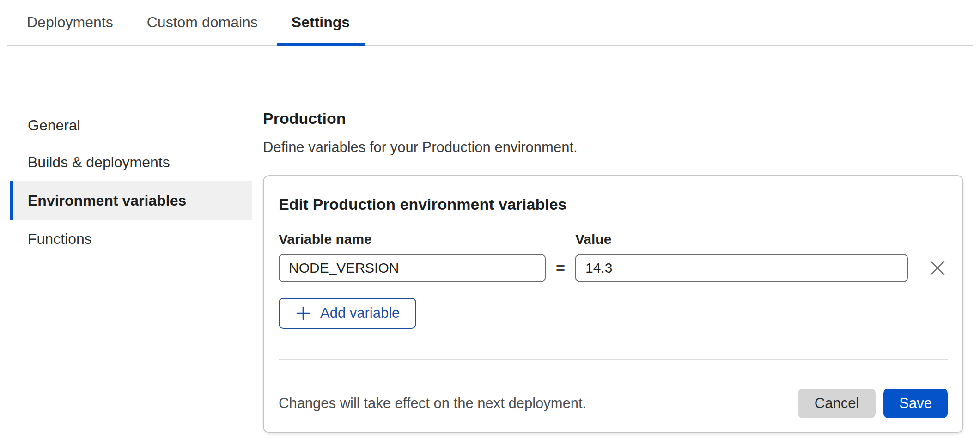 Image resolution: width=980 pixels, height=438 pixels. What do you see at coordinates (412, 239) in the screenshot?
I see `variable-name-label: Variable name` at bounding box center [412, 239].